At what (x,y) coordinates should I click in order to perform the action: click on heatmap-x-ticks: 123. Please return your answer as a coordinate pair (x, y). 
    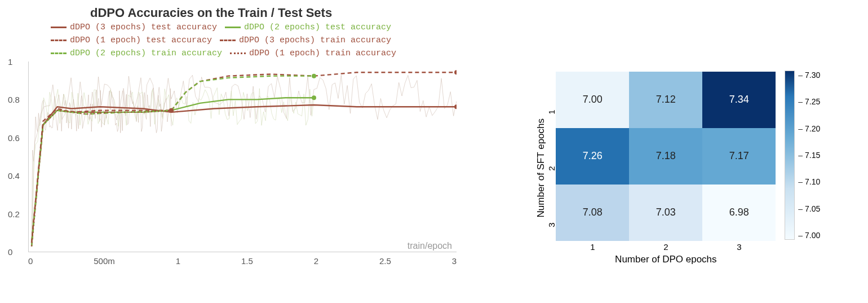
    Looking at the image, I should click on (666, 247).